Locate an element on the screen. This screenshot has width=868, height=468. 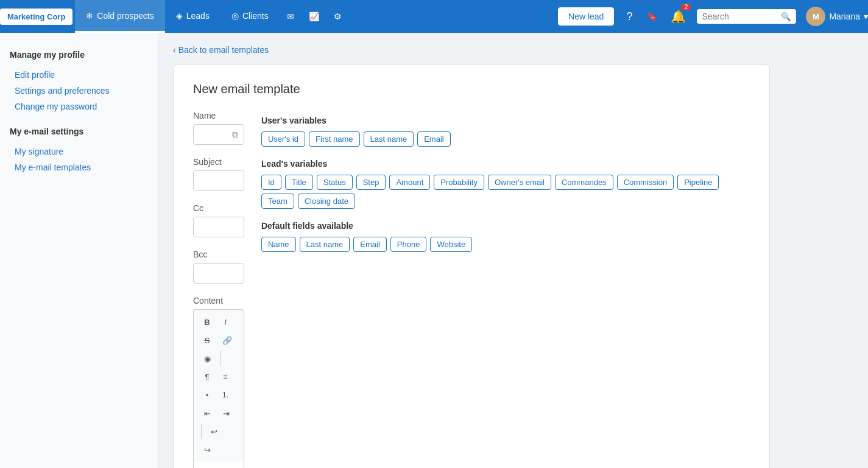
var-chip-name: Name is located at coordinates (279, 245).